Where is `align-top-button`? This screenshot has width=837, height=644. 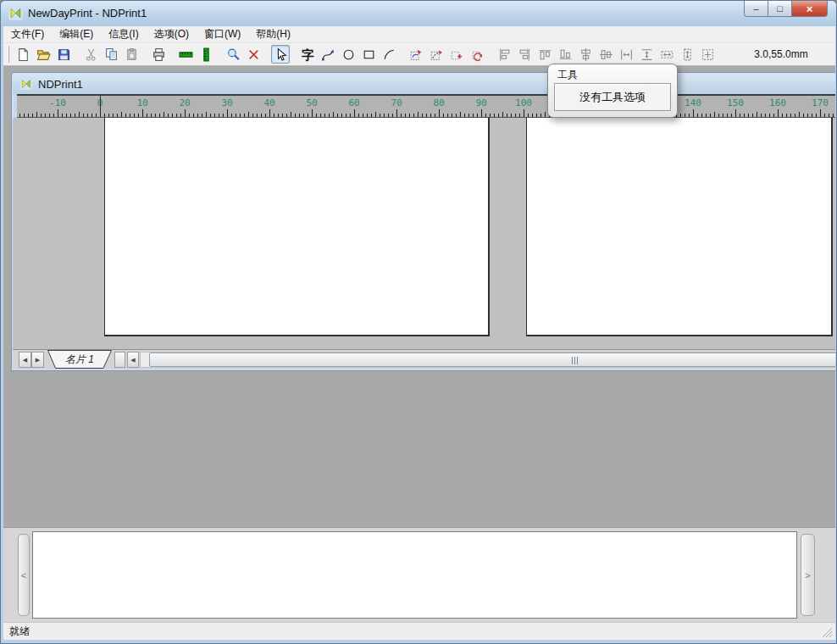 align-top-button is located at coordinates (545, 54).